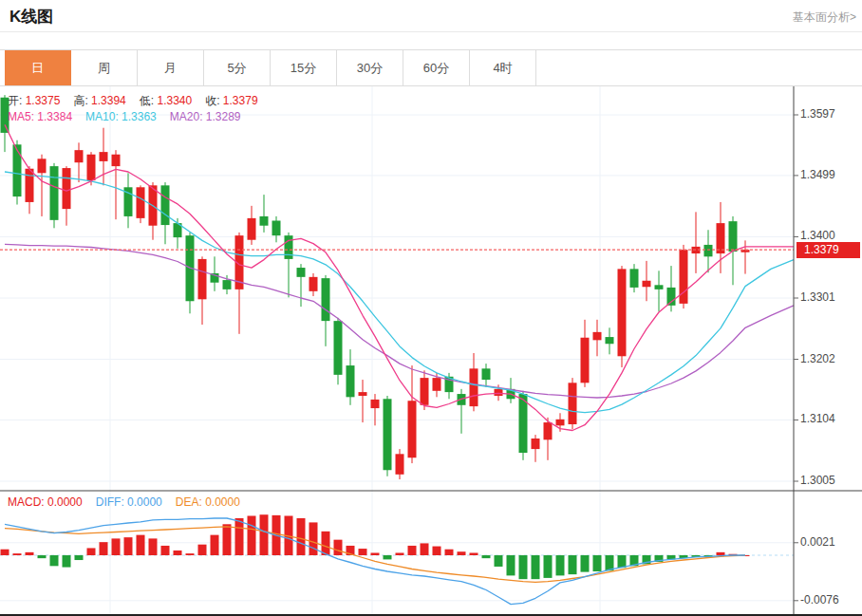 The width and height of the screenshot is (862, 616). I want to click on low-value: 低: 1.3340, so click(165, 101).